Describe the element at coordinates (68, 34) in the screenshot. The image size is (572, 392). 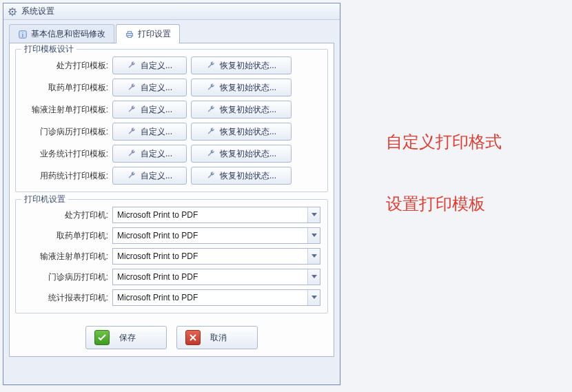
I see `tab-basic-label: 基本信息和密码修改` at that location.